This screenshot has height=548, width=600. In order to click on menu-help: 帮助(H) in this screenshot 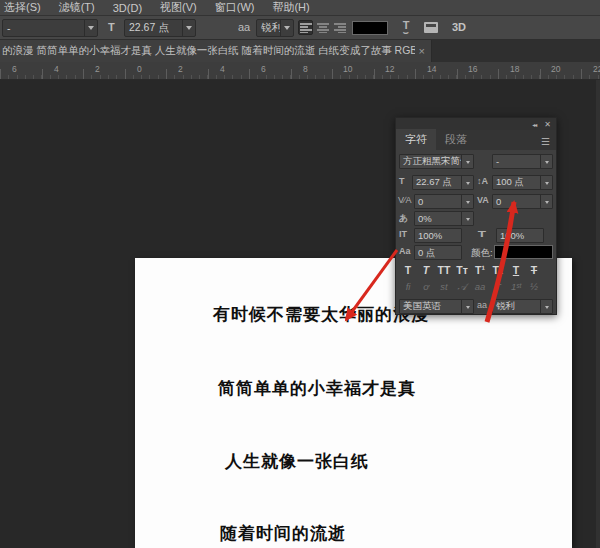, I will do `click(290, 8)`.